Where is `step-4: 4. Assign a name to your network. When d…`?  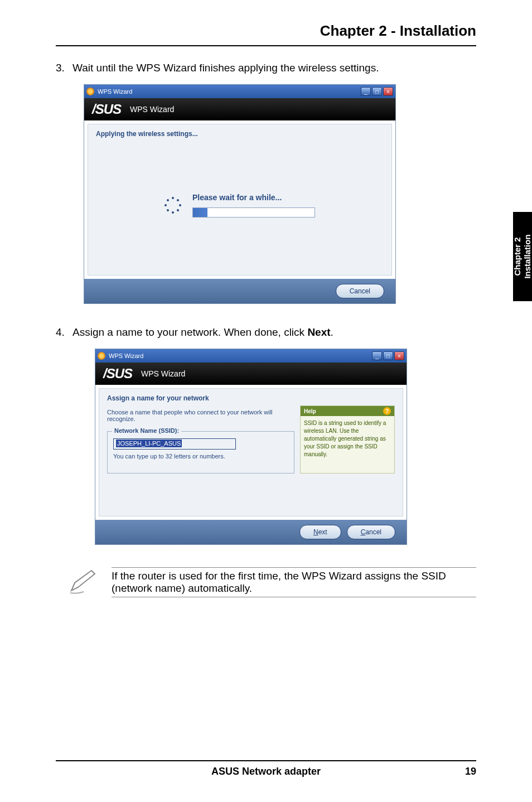
step-4: 4. Assign a name to your network. When d… is located at coordinates (266, 332).